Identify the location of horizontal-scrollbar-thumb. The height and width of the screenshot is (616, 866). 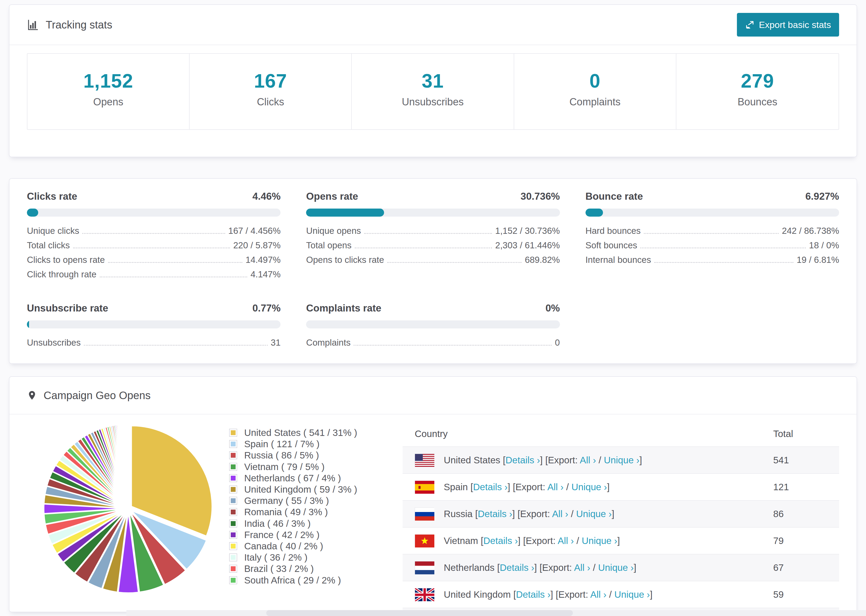
(420, 613).